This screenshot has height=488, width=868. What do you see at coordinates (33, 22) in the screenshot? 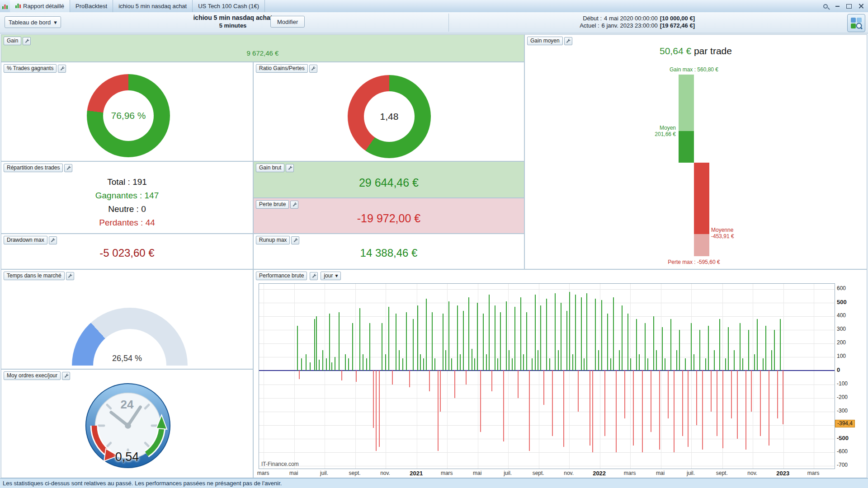
I see `dashboard-view-select: Tableau de bord ▾` at bounding box center [33, 22].